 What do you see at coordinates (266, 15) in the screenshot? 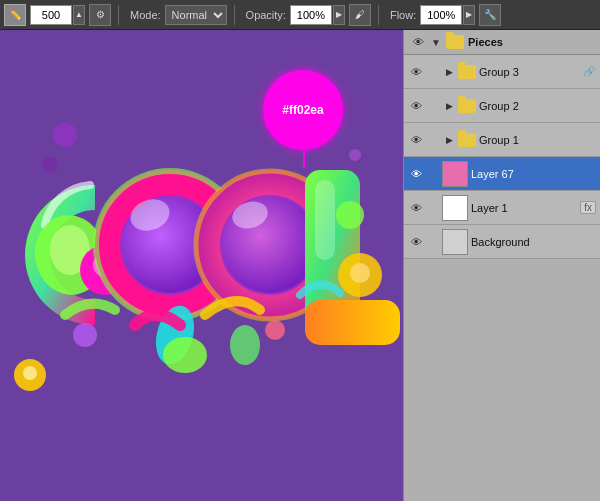
I see `opacity-label: Opacity:` at bounding box center [266, 15].